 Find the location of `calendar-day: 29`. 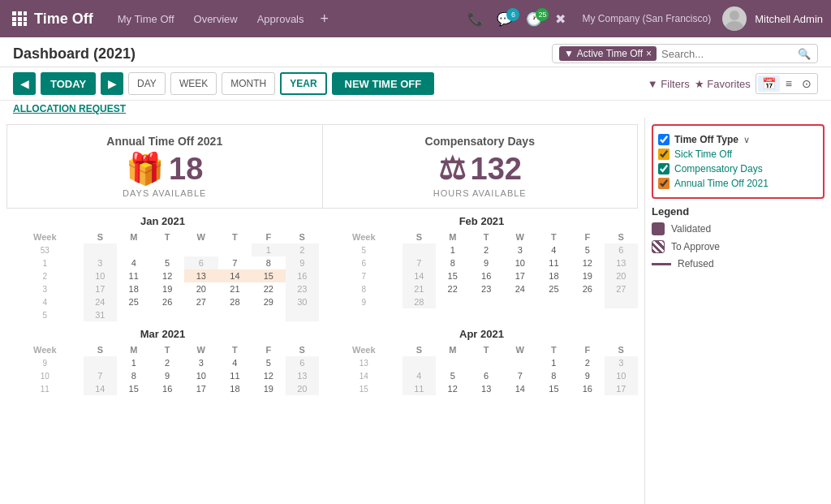

calendar-day: 29 is located at coordinates (268, 302).